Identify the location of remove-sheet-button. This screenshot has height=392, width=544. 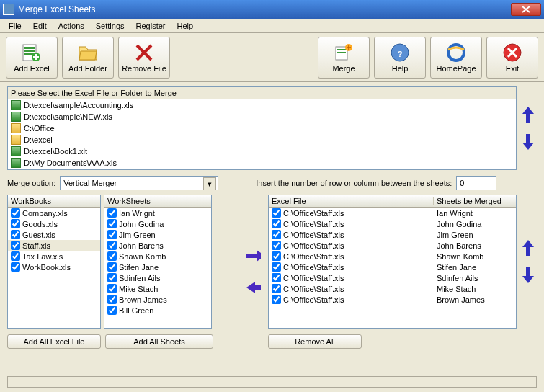
(253, 288).